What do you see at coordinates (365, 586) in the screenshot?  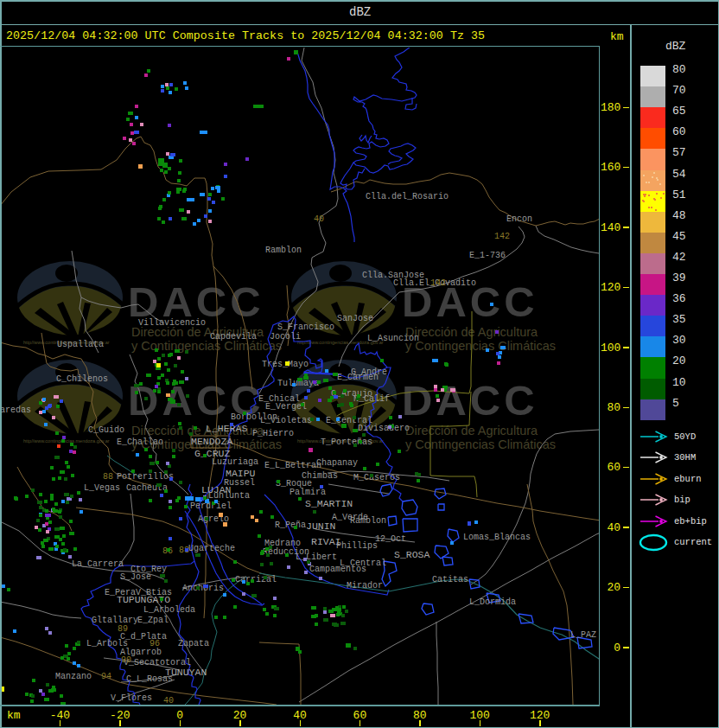 I see `svg-text: Mirador` at bounding box center [365, 586].